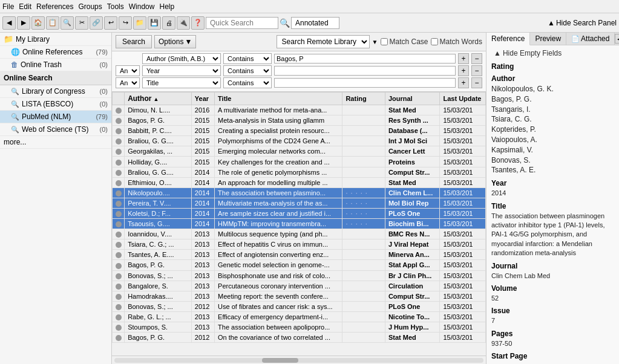 The image size is (619, 364). I want to click on filter3-field: Title, so click(182, 83).